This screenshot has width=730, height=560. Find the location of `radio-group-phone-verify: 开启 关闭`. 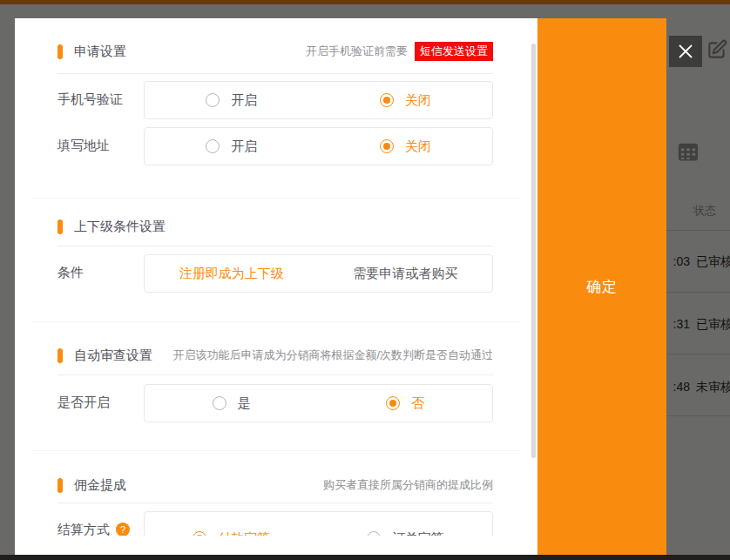

radio-group-phone-verify: 开启 关闭 is located at coordinates (319, 100).